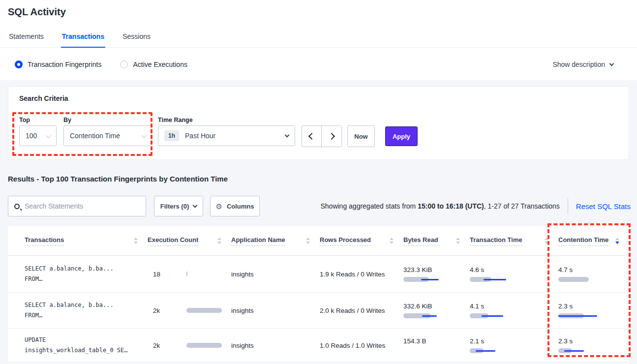 The width and height of the screenshot is (637, 364). What do you see at coordinates (172, 136) in the screenshot?
I see `time-range-badge: 1h` at bounding box center [172, 136].